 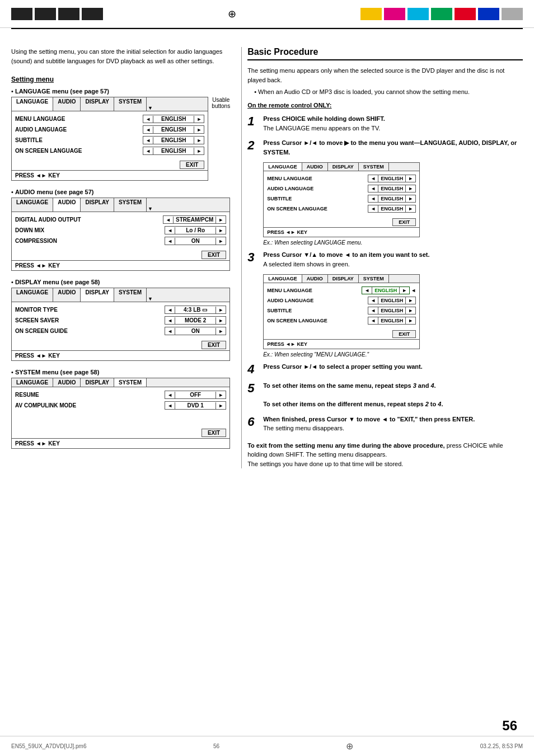 I want to click on ctrl-value: STREAM/PCM, so click(x=195, y=219).